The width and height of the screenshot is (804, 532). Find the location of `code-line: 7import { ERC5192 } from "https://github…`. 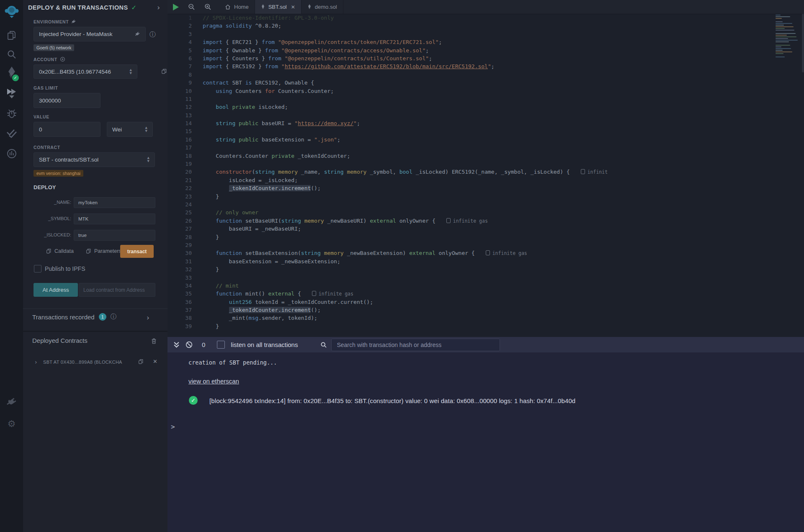

code-line: 7import { ERC5192 } from "https://github… is located at coordinates (471, 66).